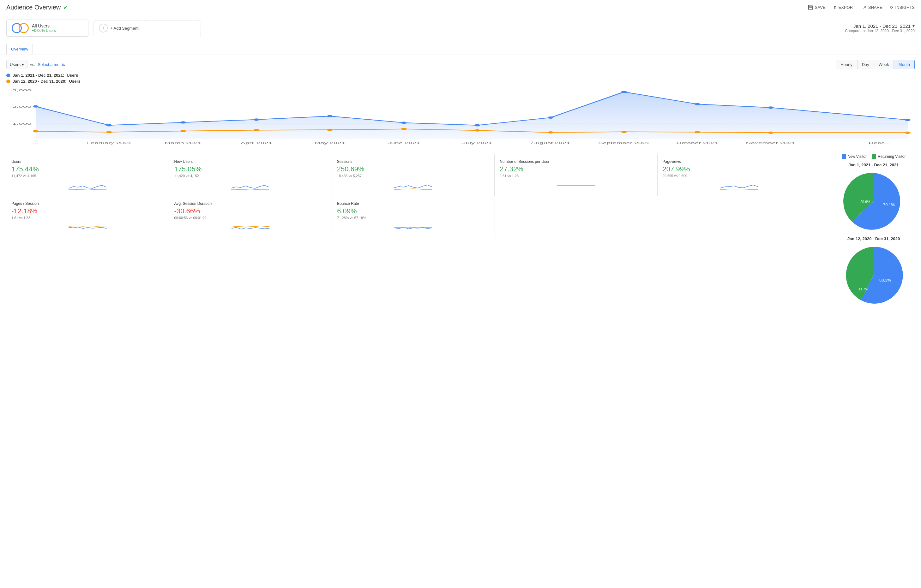 The height and width of the screenshot is (588, 921). I want to click on metric-empty, so click(657, 217).